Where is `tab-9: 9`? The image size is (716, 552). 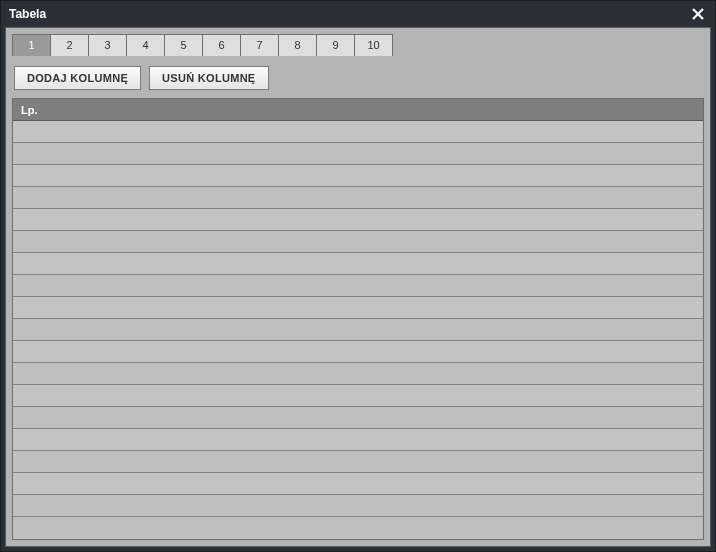 tab-9: 9 is located at coordinates (336, 45).